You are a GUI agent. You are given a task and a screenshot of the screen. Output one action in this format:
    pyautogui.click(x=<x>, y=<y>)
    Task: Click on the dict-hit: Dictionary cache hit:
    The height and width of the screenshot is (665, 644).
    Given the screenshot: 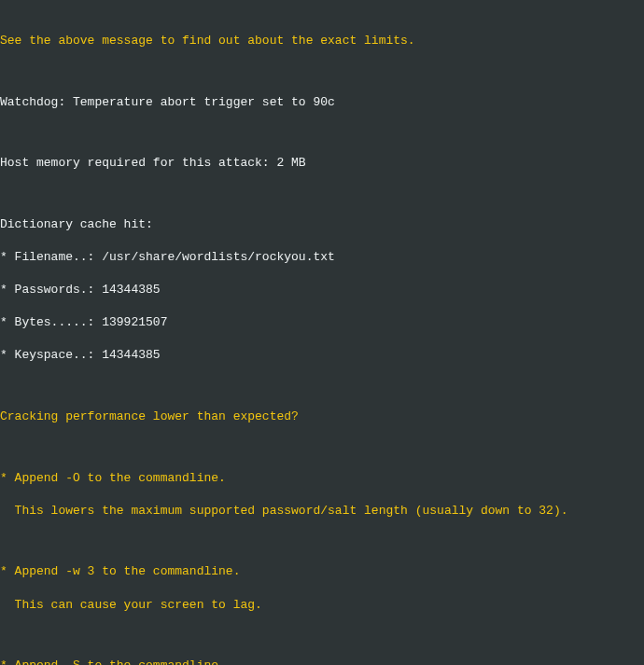 What is the action you would take?
    pyautogui.click(x=322, y=225)
    